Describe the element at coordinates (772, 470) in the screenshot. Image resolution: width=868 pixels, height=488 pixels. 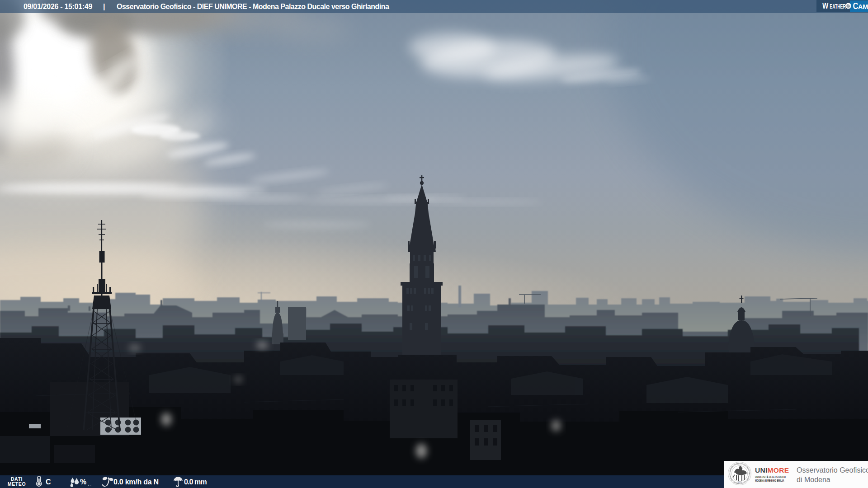
I see `svg-text: UNIMORE` at that location.